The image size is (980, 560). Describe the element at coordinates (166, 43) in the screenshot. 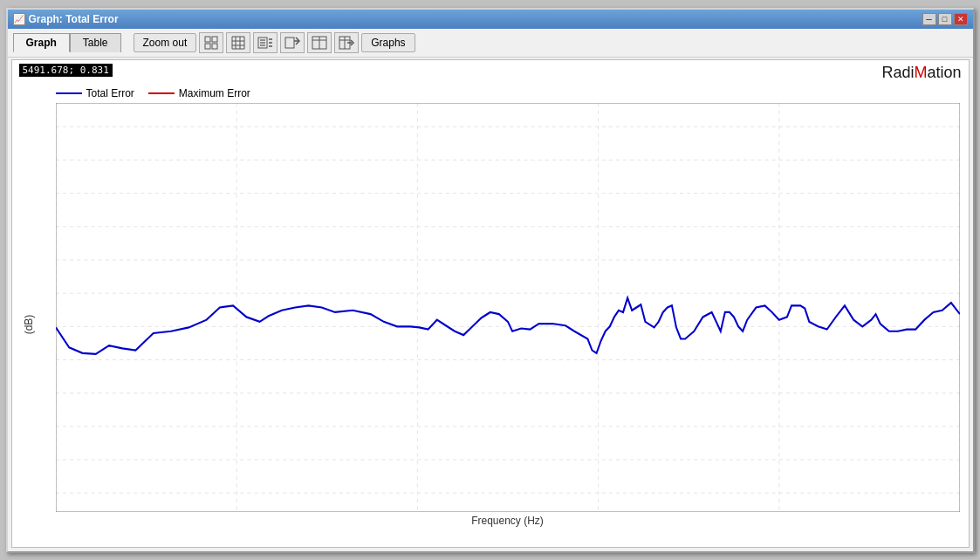

I see `zoom-out-button: Zoom out` at that location.